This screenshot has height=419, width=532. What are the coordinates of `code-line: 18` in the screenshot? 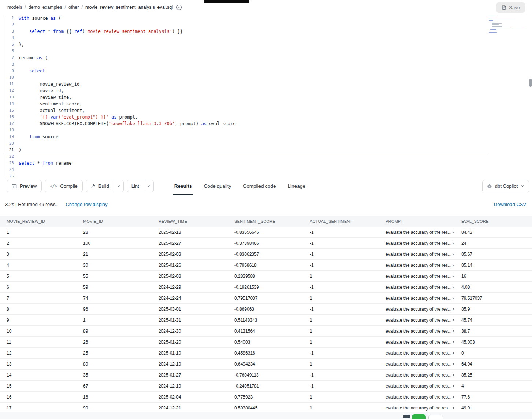 It's located at (268, 130).